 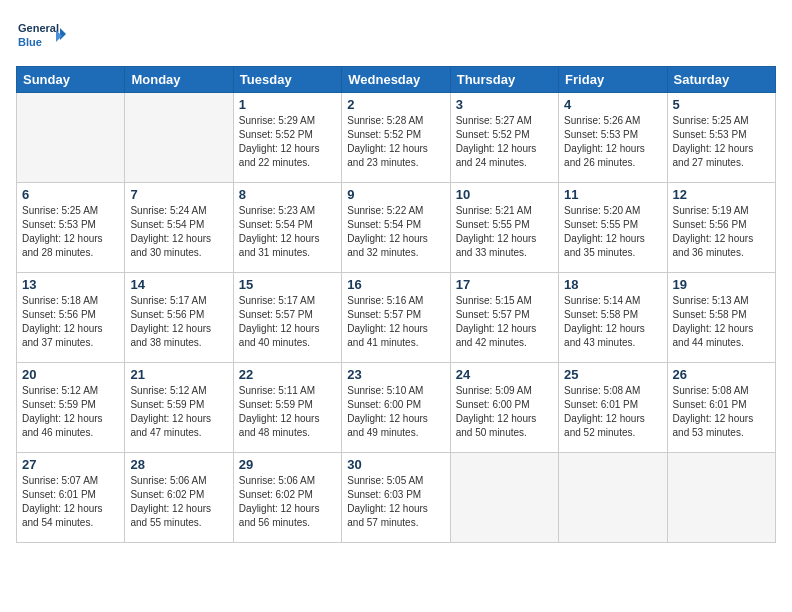 I want to click on day-info: Sunrise: 5:05 AMSunset: 6:03 PMDaylight:…, so click(x=396, y=502).